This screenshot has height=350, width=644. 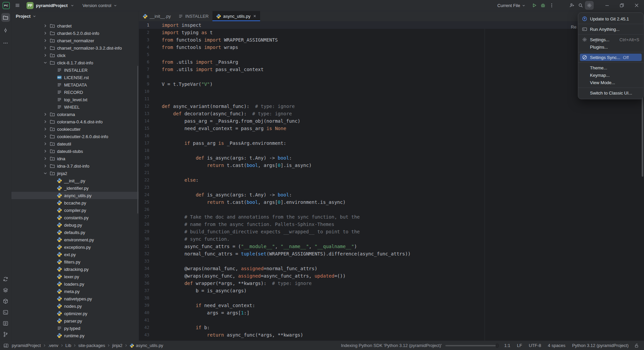 I want to click on code-with-me-button, so click(x=572, y=5).